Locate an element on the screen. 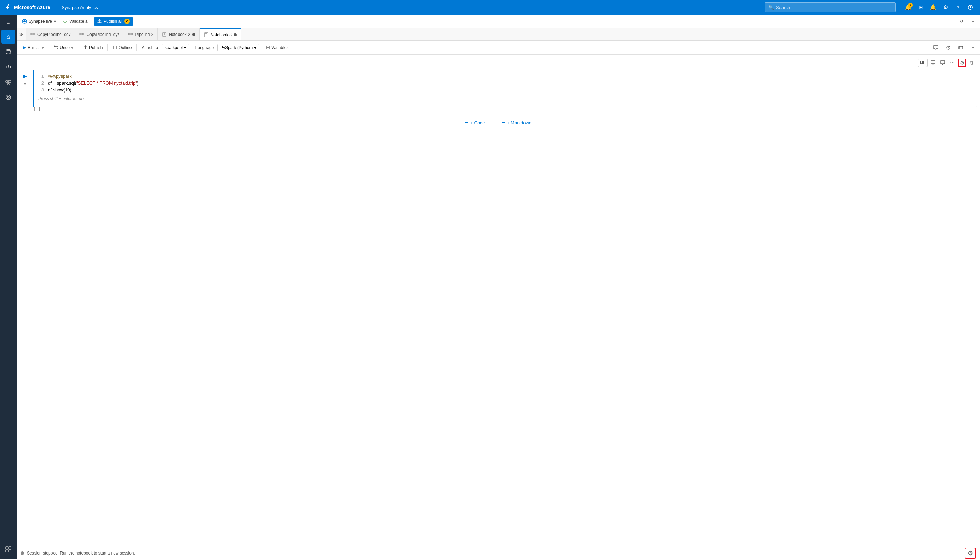  publish-button: Publish is located at coordinates (93, 48).